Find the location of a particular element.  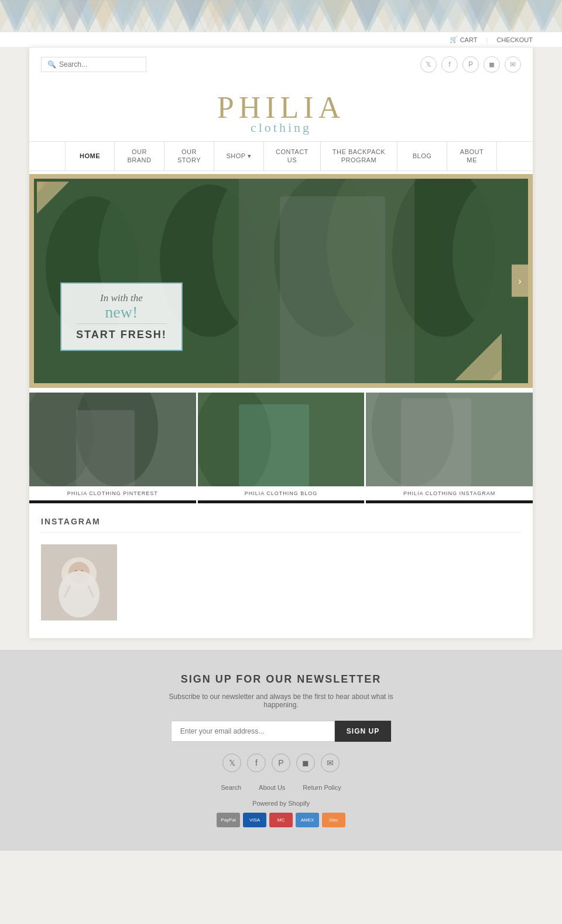

corner-decoration-tl is located at coordinates (53, 198).